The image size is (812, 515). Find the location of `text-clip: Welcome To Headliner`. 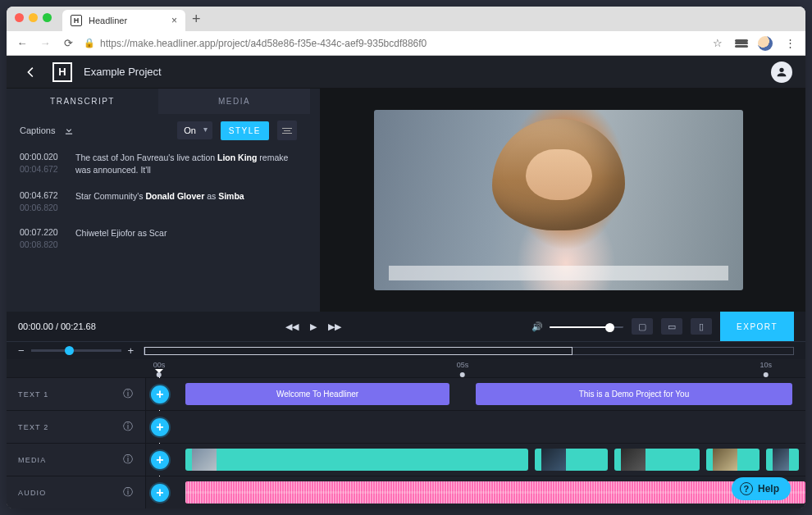

text-clip: Welcome To Headliner is located at coordinates (317, 394).